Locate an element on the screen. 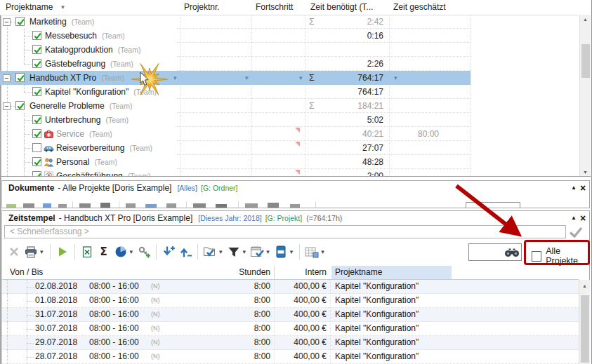 This screenshot has width=592, height=364. report-button is located at coordinates (281, 252).